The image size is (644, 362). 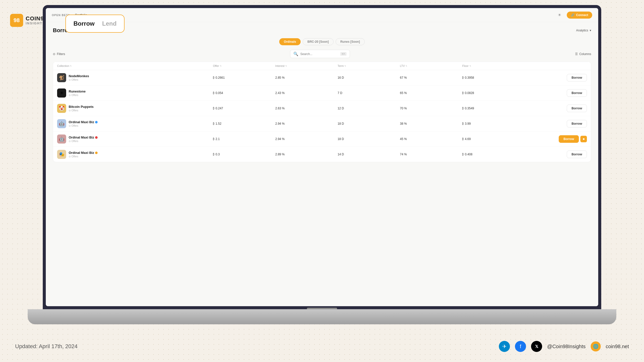 I want to click on ltv-value: 65 %, so click(x=431, y=93).